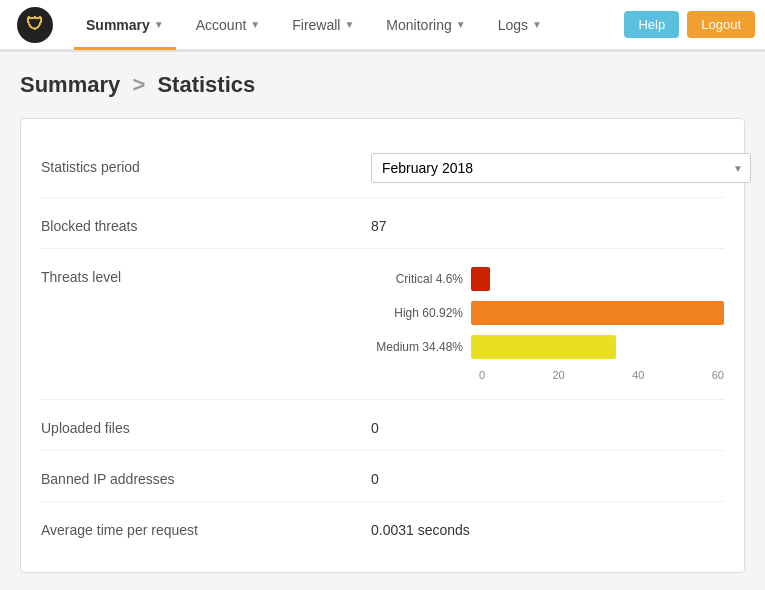  What do you see at coordinates (35, 25) in the screenshot?
I see `brand-logo: 🛡` at bounding box center [35, 25].